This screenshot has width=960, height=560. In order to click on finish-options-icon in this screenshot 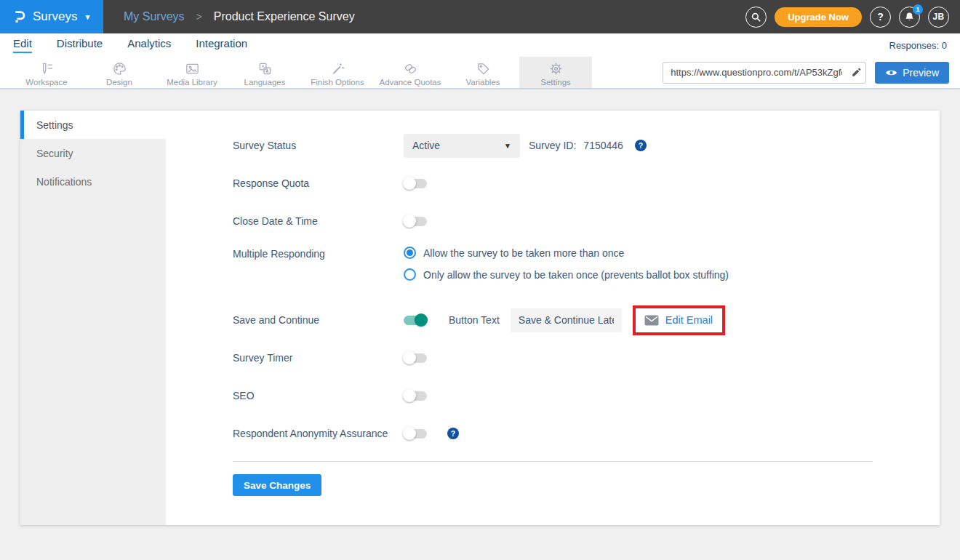, I will do `click(337, 68)`.